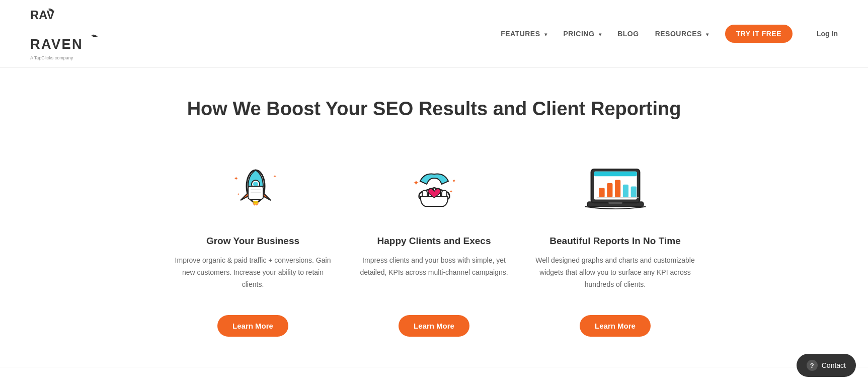 This screenshot has height=389, width=868. What do you see at coordinates (70, 34) in the screenshot?
I see `logo-area: RAVEN RAVEN A TapClicks company` at bounding box center [70, 34].